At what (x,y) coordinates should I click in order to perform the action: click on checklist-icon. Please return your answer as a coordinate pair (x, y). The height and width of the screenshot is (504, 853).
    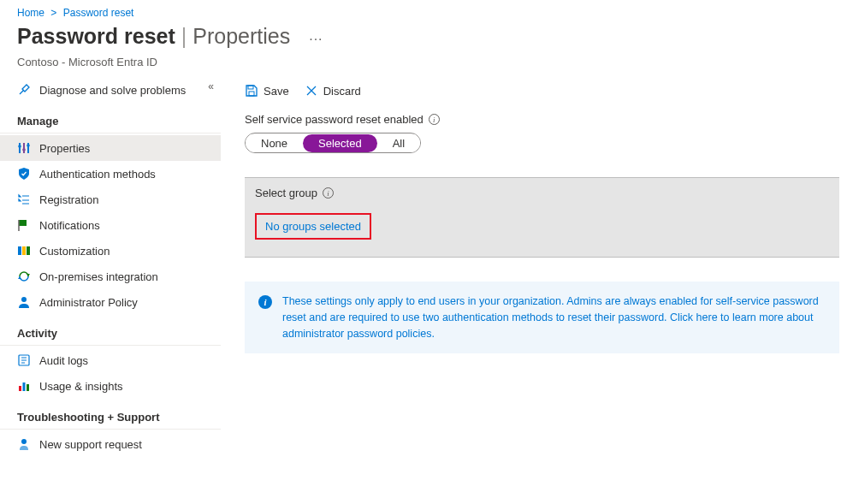
    Looking at the image, I should click on (24, 199).